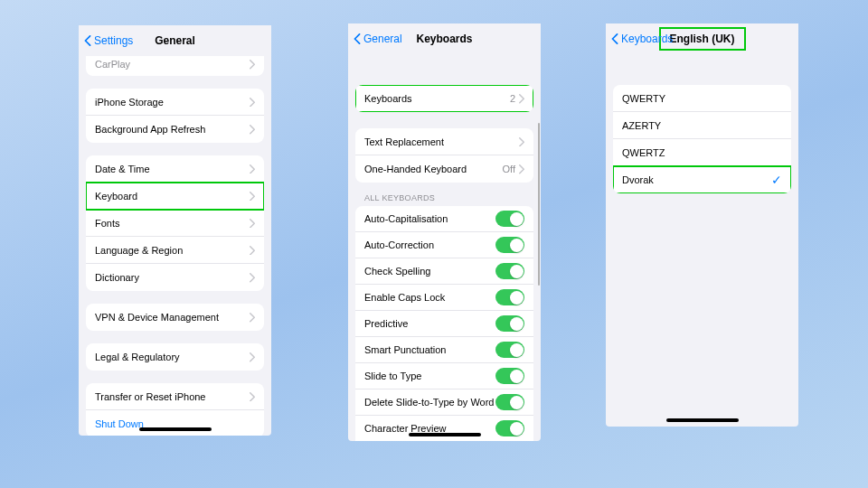 Image resolution: width=868 pixels, height=488 pixels. I want to click on back-label: General, so click(383, 39).